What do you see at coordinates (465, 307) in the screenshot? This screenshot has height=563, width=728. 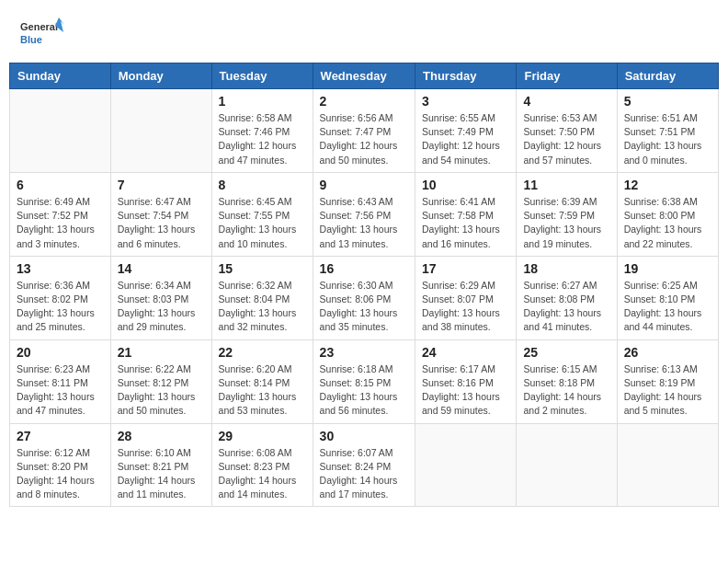 I see `day-detail: Sunrise: 6:29 AM Sunset: 8:07 PM Dayligh…` at bounding box center [465, 307].